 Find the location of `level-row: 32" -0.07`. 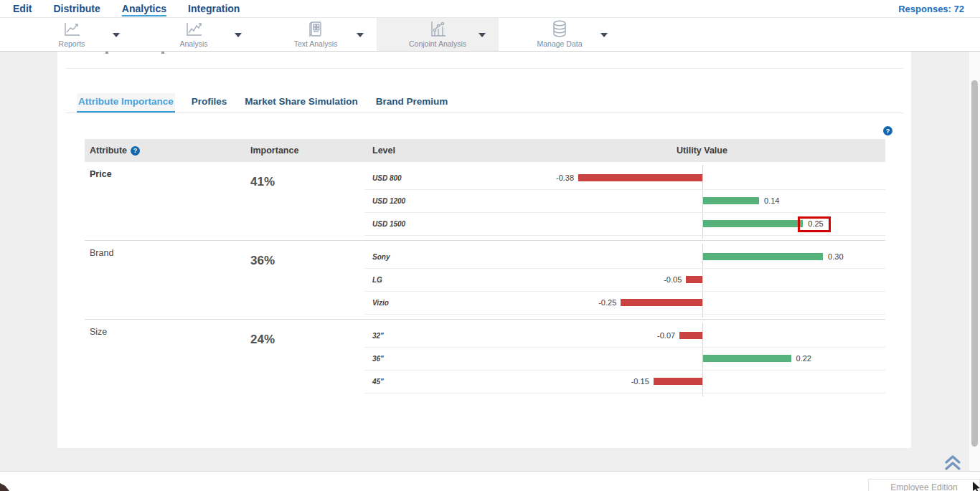

level-row: 32" -0.07 is located at coordinates (625, 336).